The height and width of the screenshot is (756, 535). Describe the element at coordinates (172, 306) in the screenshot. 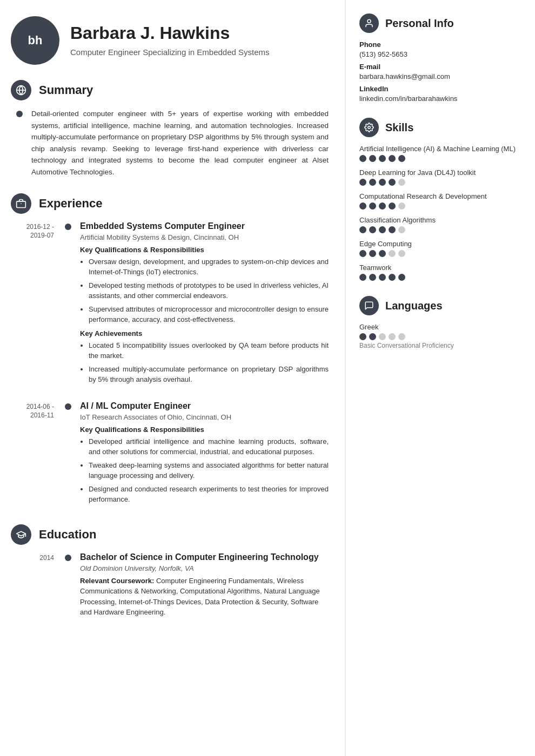

I see `job-item-1: 2016-12 -2019-07 Embedded Systems Comput…` at that location.